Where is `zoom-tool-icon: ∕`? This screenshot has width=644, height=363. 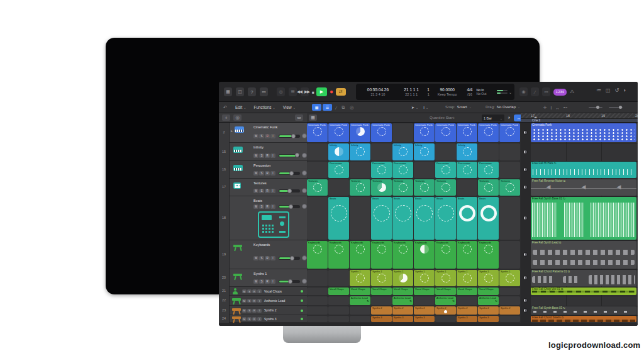 zoom-tool-icon: ∕ is located at coordinates (336, 108).